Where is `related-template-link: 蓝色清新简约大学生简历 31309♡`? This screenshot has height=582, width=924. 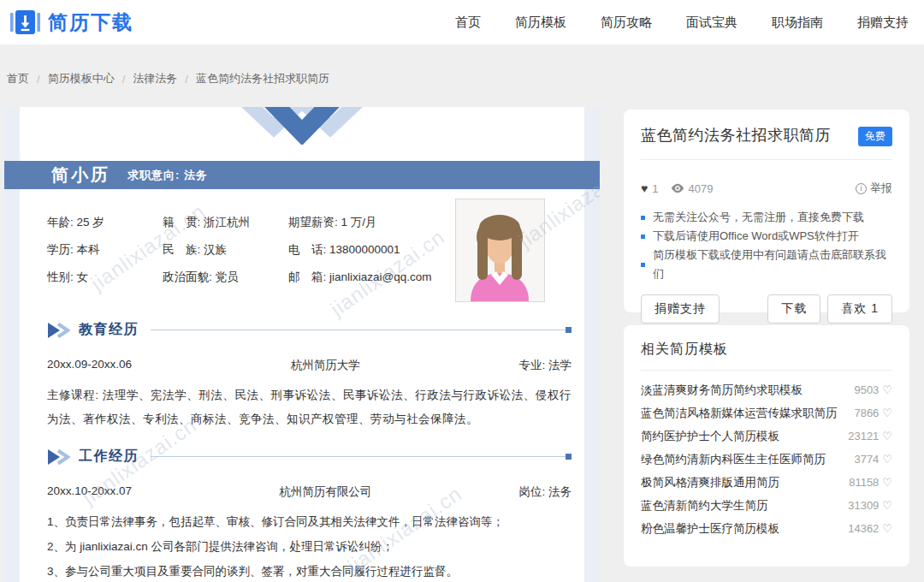
related-template-link: 蓝色清新简约大学生简历 31309♡ is located at coordinates (767, 505).